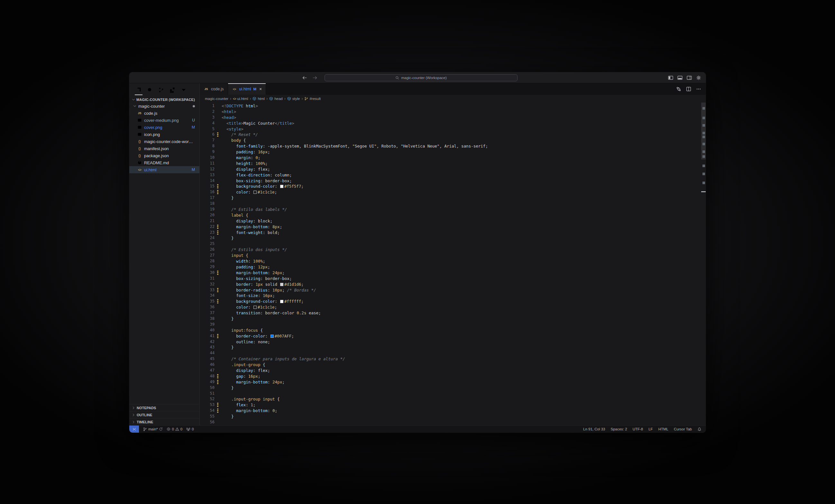  I want to click on file-tree-item-icon-png: icon.png, so click(164, 134).